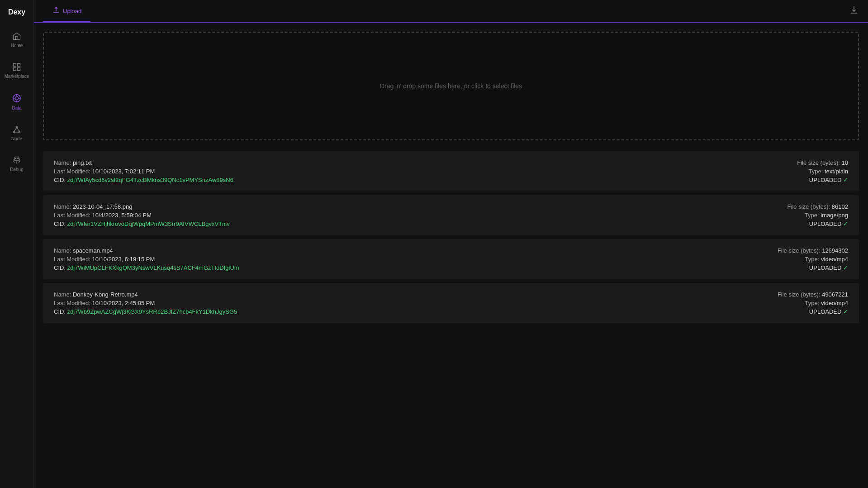 Image resolution: width=868 pixels, height=488 pixels. Describe the element at coordinates (17, 102) in the screenshot. I see `sidebar-item-data: Data` at that location.